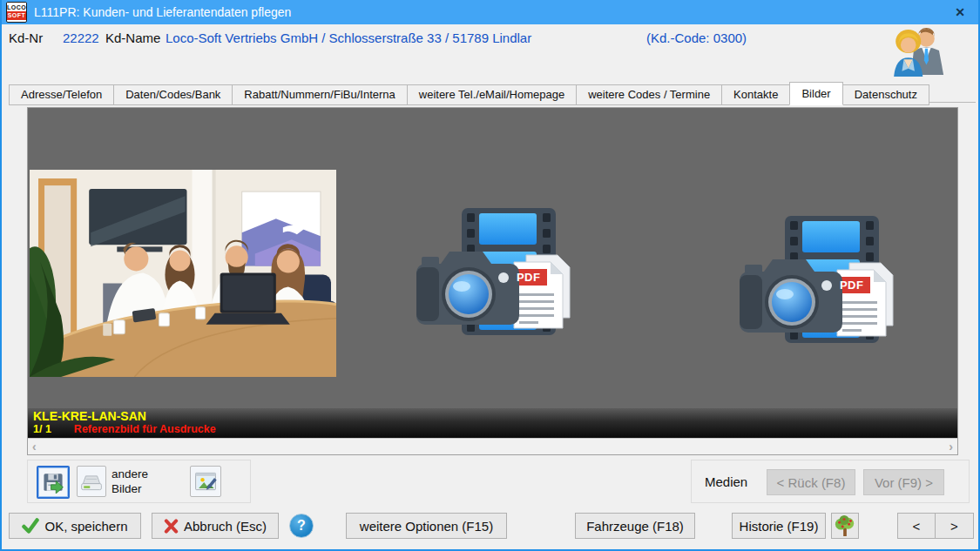 The height and width of the screenshot is (551, 980). I want to click on tab-bilder: Bilder, so click(815, 94).